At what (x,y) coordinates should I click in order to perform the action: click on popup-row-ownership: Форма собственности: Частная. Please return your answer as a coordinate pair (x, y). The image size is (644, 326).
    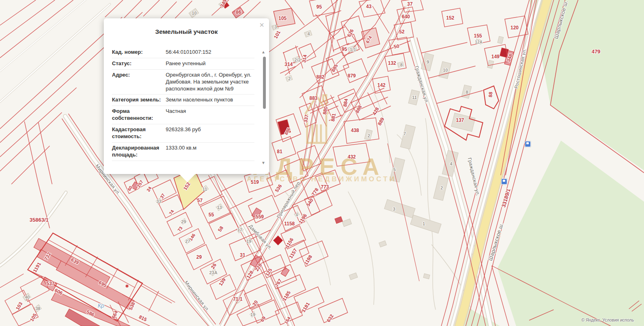
    Looking at the image, I should click on (183, 115).